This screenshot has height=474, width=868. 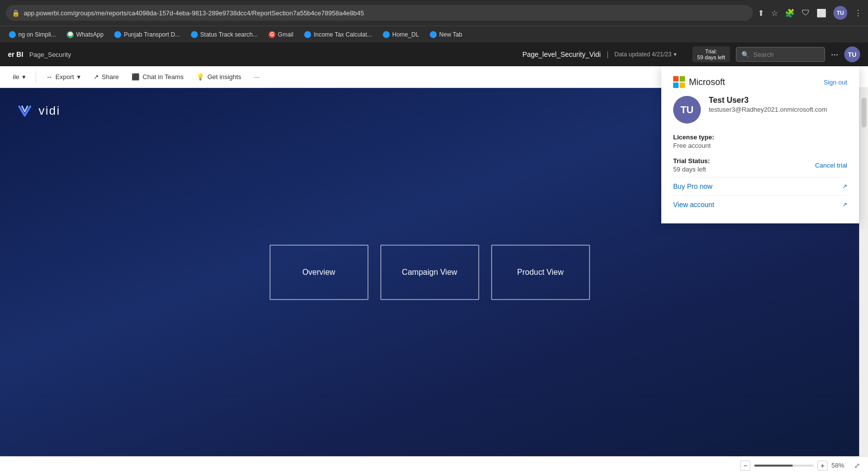 What do you see at coordinates (430, 272) in the screenshot?
I see `campaign-view-card: Campaign View` at bounding box center [430, 272].